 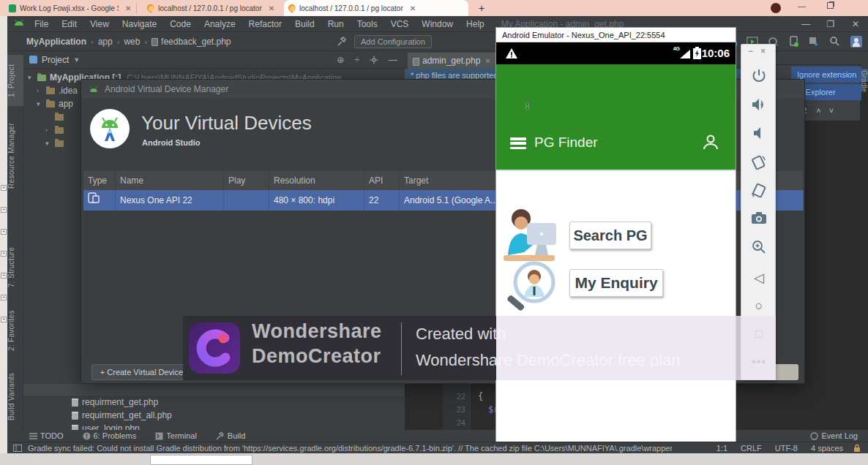 I want to click on locate-file-icon: ⊕, so click(x=340, y=60).